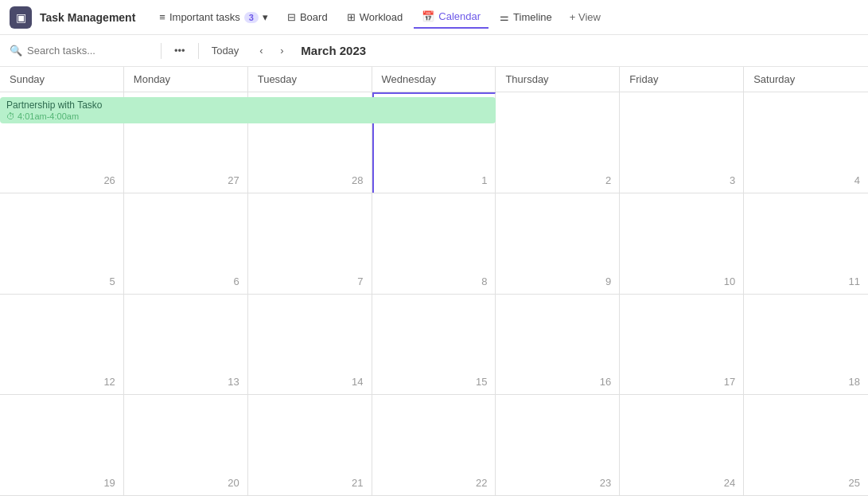 Image resolution: width=868 pixels, height=496 pixels. Describe the element at coordinates (109, 180) in the screenshot. I see `day-number: 26` at that location.